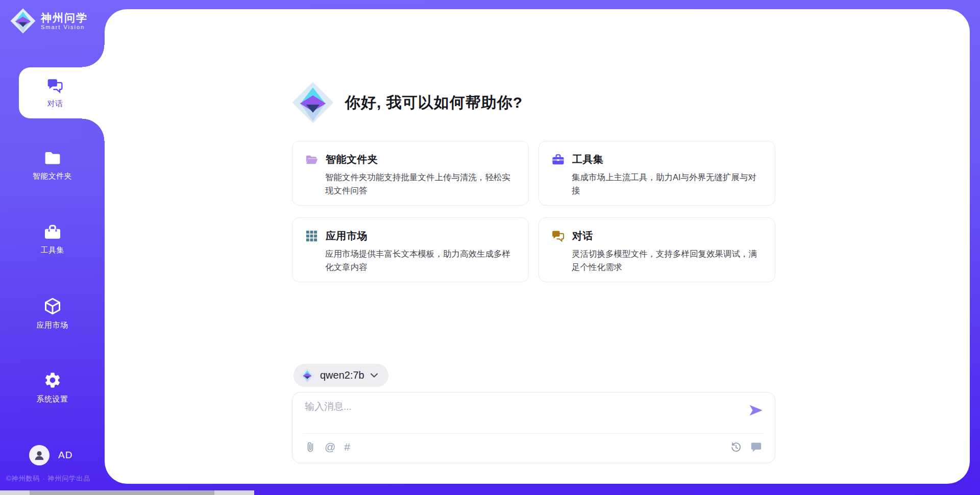 The image size is (980, 495). Describe the element at coordinates (330, 447) in the screenshot. I see `mention-icon: @` at that location.